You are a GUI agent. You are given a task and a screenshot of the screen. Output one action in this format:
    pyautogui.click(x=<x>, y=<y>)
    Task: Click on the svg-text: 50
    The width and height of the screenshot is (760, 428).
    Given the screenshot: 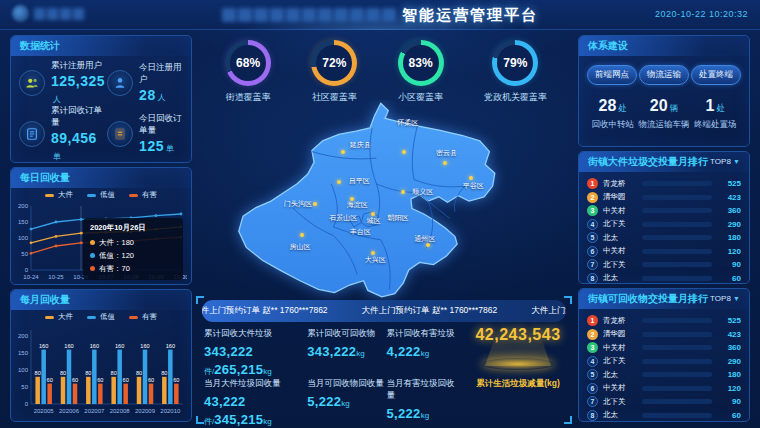 What is the action you would take?
    pyautogui.click(x=24, y=387)
    